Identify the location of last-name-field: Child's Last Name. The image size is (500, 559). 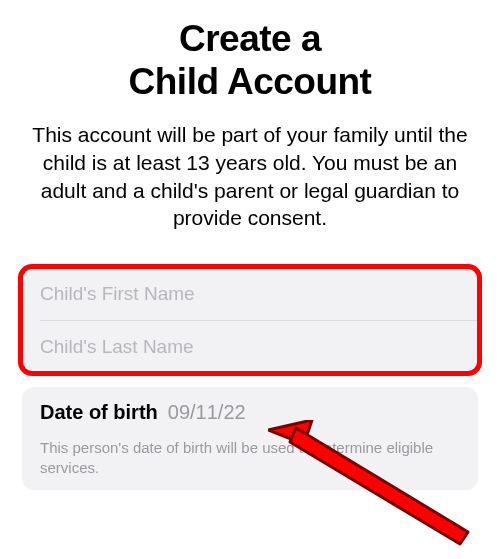
(250, 347).